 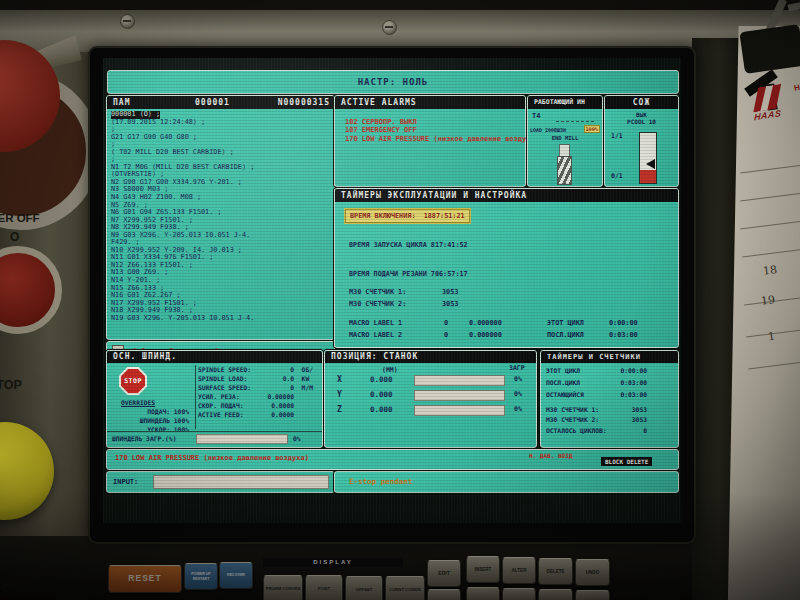 What do you see at coordinates (617, 176) in the screenshot?
I see `coolant-scale-bottom: 0/1` at bounding box center [617, 176].